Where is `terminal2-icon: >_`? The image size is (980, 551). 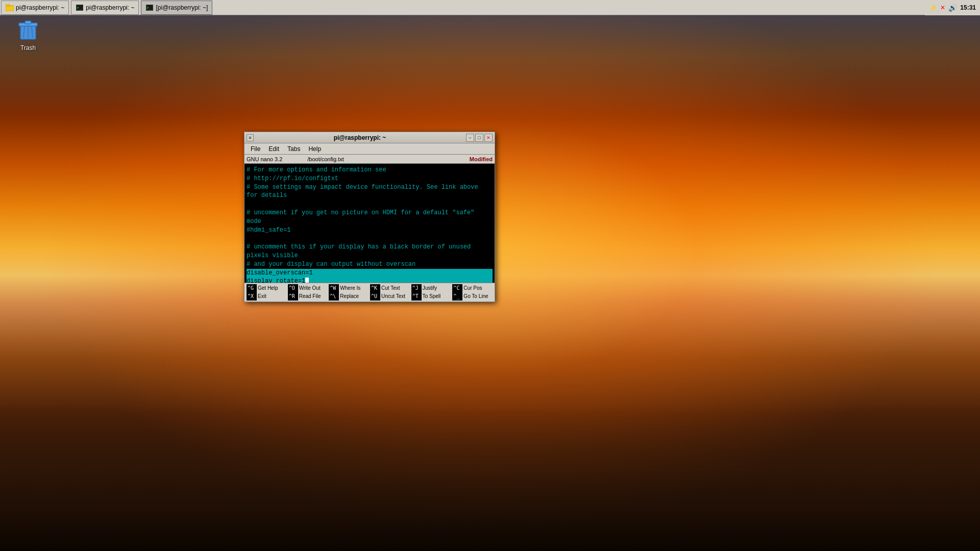
terminal2-icon: >_ is located at coordinates (150, 8).